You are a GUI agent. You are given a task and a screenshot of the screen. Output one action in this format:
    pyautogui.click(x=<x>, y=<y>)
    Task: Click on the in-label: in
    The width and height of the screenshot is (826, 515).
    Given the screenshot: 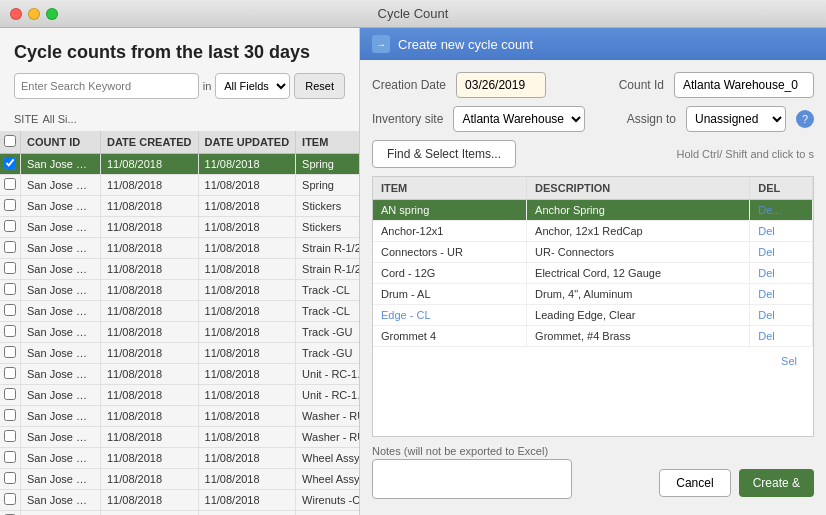 What is the action you would take?
    pyautogui.click(x=208, y=86)
    